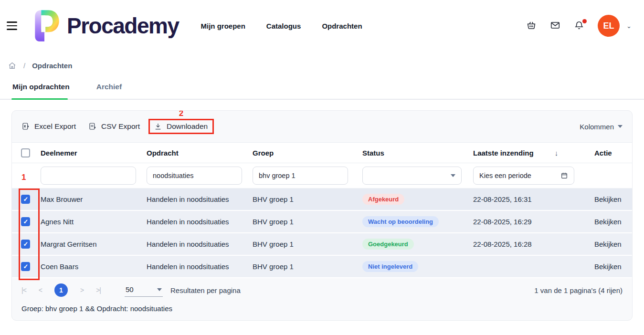 This screenshot has width=644, height=335. Describe the element at coordinates (93, 221) in the screenshot. I see `cell-deelnemer: Agnes Nitt` at that location.